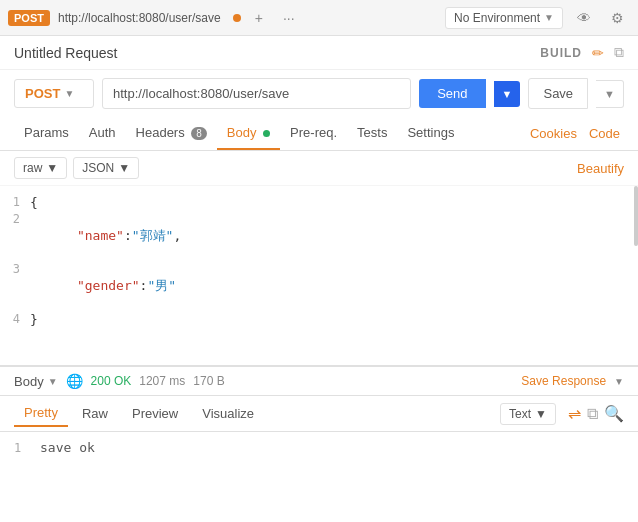  I want to click on json-key-gender: "gender", so click(108, 286).